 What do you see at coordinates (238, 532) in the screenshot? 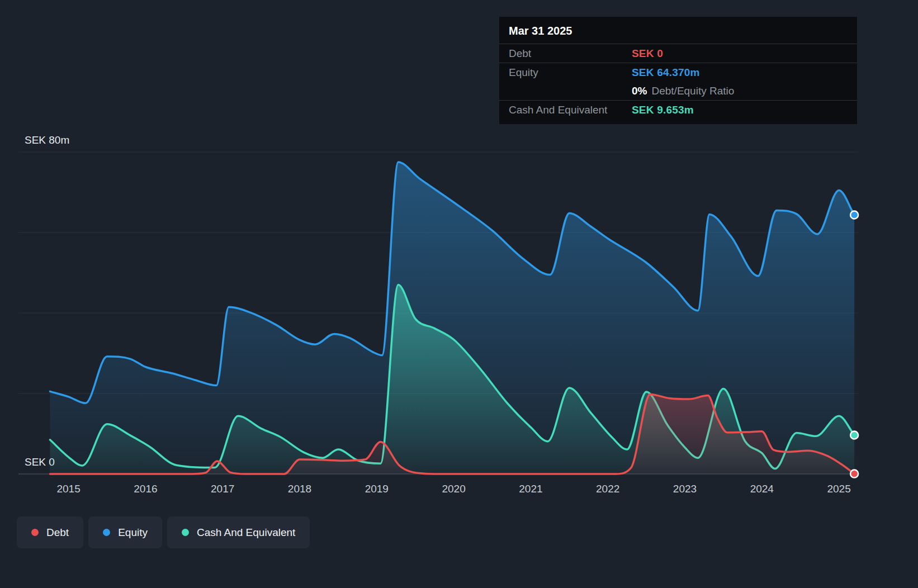
I see `legend-item-cash: Cash And Equivalent` at bounding box center [238, 532].